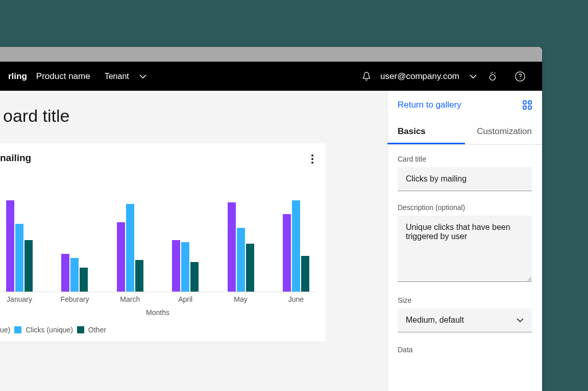 The image size is (588, 391). What do you see at coordinates (19, 299) in the screenshot?
I see `xtick: January` at bounding box center [19, 299].